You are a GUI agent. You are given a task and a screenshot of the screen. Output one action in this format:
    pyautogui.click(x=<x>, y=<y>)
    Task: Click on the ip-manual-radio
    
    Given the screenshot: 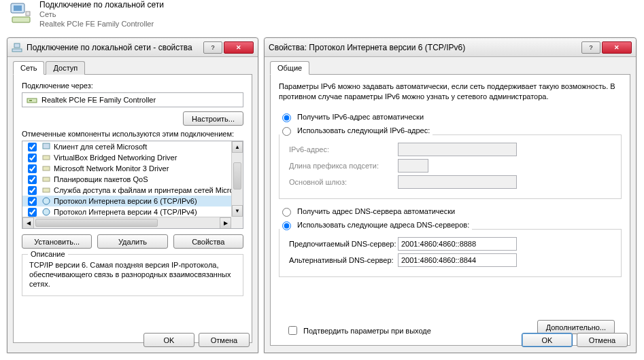 What is the action you would take?
    pyautogui.click(x=287, y=132)
    